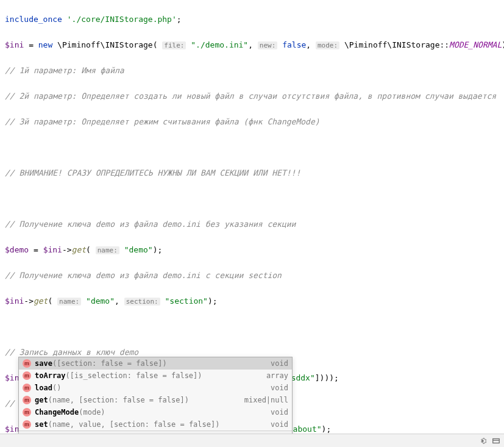 This screenshot has width=504, height=447. Describe the element at coordinates (57, 412) in the screenshot. I see `autocomplete-method-name: ChangeMode` at that location.